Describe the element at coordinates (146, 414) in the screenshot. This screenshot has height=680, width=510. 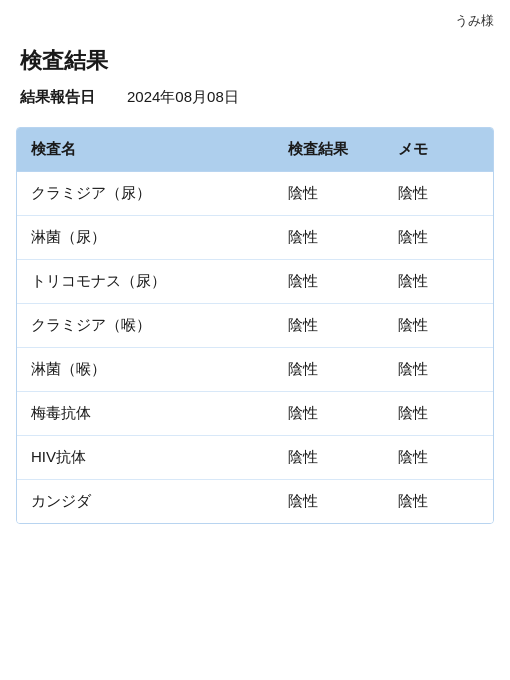
I see `cell-test-name: 梅毒抗体` at that location.